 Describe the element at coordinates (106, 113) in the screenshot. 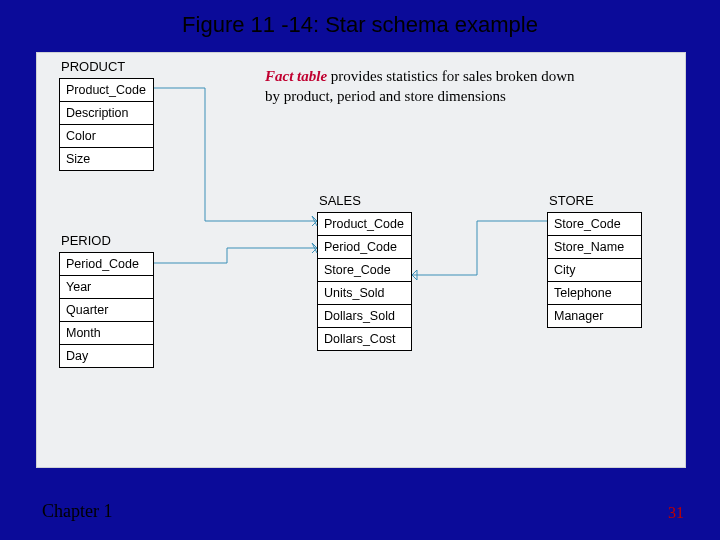

I see `column: Description` at that location.